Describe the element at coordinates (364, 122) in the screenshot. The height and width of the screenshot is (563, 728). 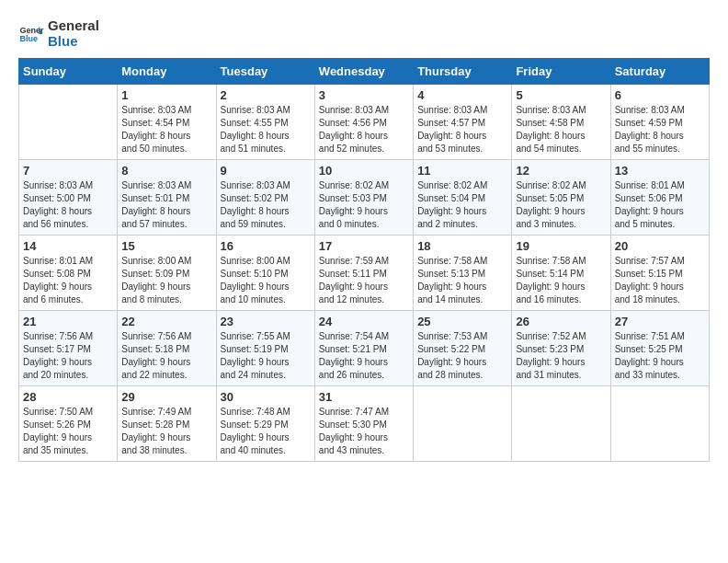
I see `calendar-cell: 3Sunrise: 8:03 AM Sunset: 4:56 PM Daylig…` at that location.